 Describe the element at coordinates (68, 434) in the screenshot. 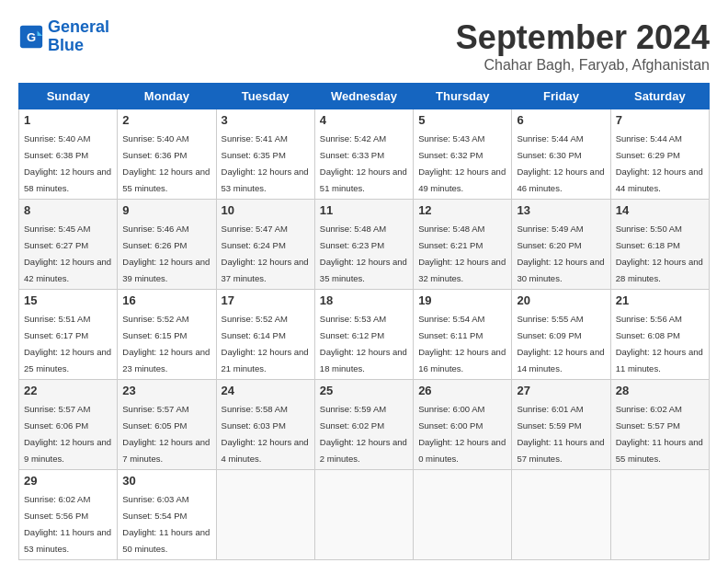

I see `day-info: Sunrise: 5:57 AMSunset: 6:06 PMDaylight:…` at that location.